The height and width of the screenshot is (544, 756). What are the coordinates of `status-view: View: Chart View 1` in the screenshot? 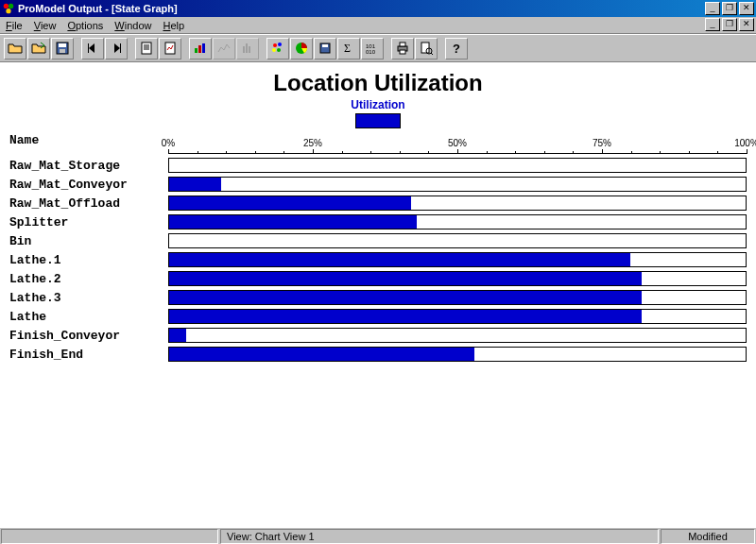 It's located at (439, 536).